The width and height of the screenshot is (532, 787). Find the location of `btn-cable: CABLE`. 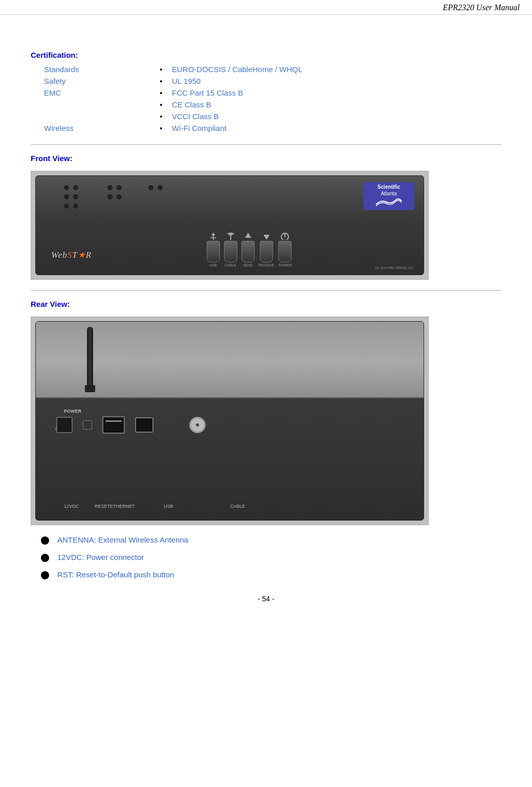

btn-cable: CABLE is located at coordinates (231, 250).